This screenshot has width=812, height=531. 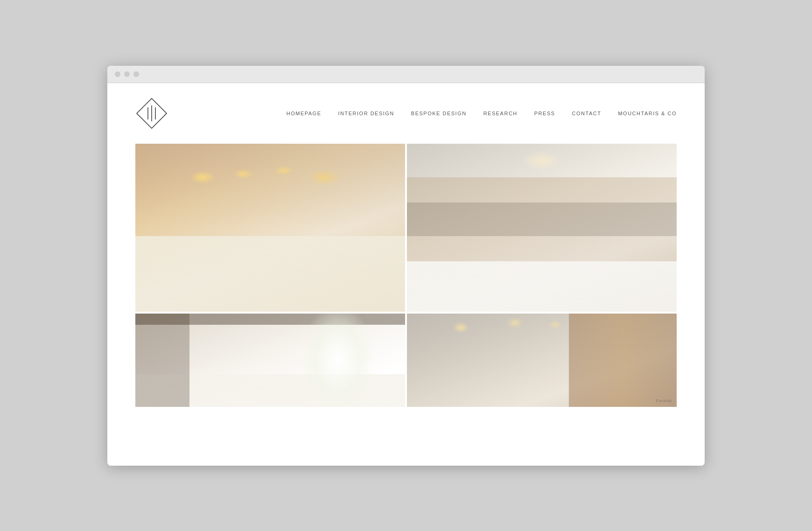 What do you see at coordinates (152, 113) in the screenshot?
I see `logo` at bounding box center [152, 113].